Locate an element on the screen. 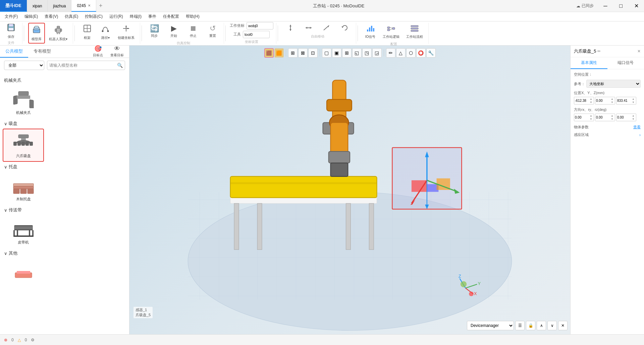 This screenshot has height=345, width=644. menu-controller: 控制器(C) is located at coordinates (94, 17).